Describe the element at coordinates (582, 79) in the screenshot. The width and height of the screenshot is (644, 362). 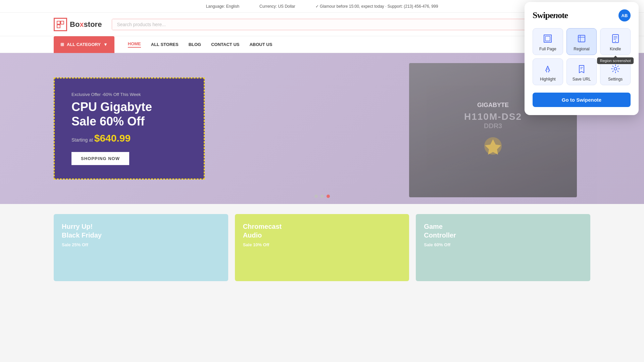
I see `save-url-label: Save URL` at that location.